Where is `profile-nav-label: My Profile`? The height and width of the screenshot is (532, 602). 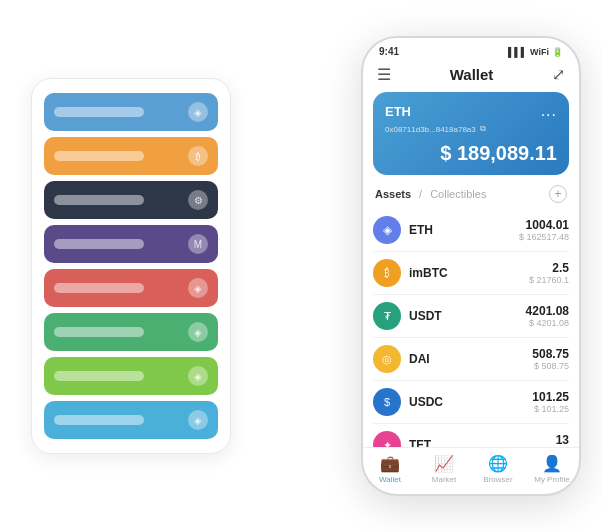
profile-nav-label: My Profile is located at coordinates (552, 480).